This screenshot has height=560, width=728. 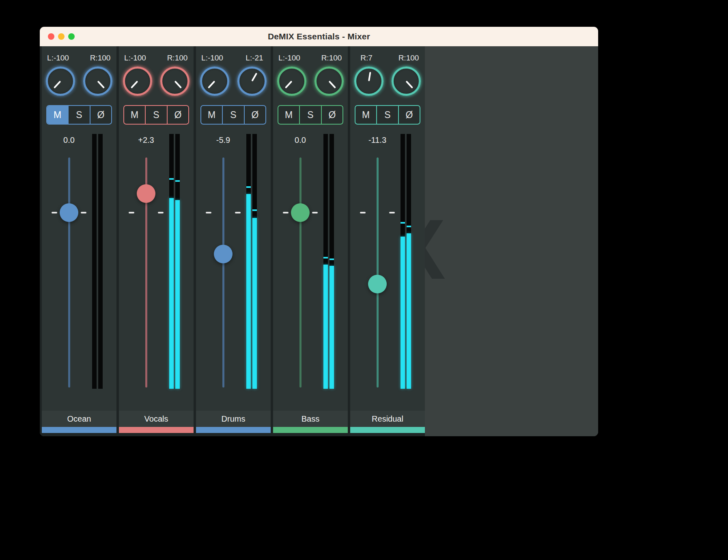 What do you see at coordinates (51, 37) in the screenshot?
I see `close-button` at bounding box center [51, 37].